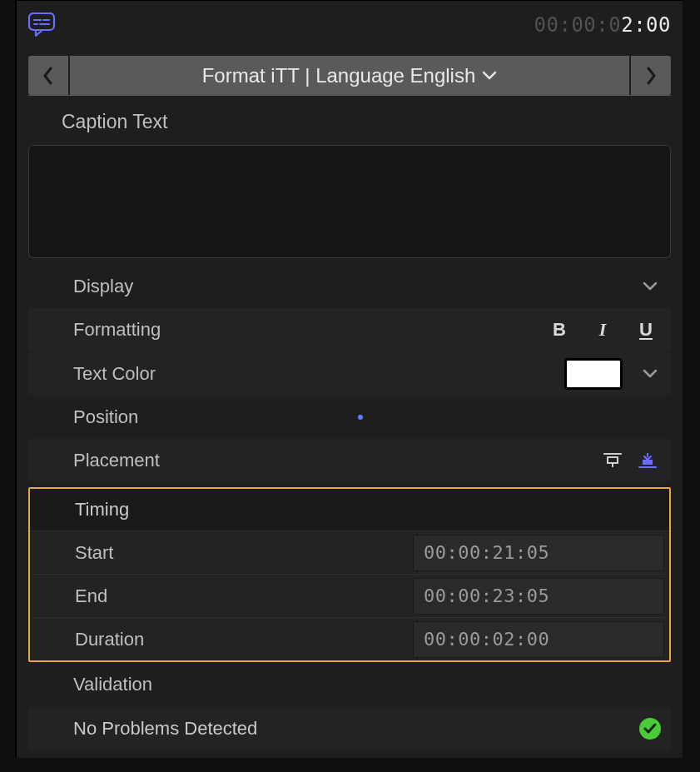 The height and width of the screenshot is (772, 700). What do you see at coordinates (340, 76) in the screenshot?
I see `format-language-label: Format iTT | Language English` at bounding box center [340, 76].